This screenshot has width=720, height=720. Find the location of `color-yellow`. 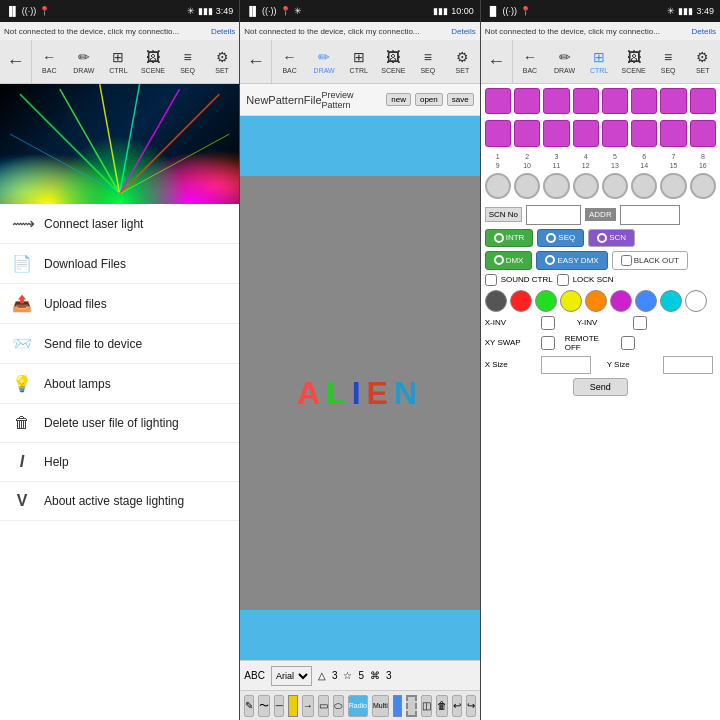

color-yellow is located at coordinates (571, 301).